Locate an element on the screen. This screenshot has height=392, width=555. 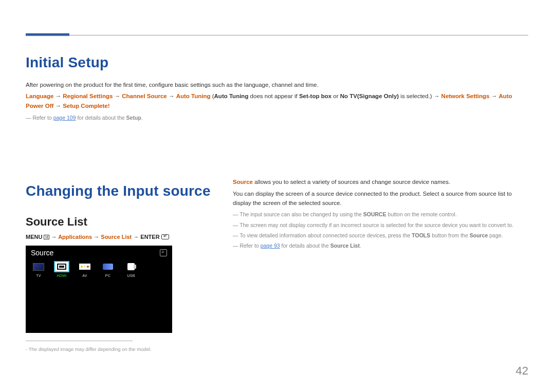
setup-path: Language → Regional Settings → Channel S… is located at coordinates (277, 101).